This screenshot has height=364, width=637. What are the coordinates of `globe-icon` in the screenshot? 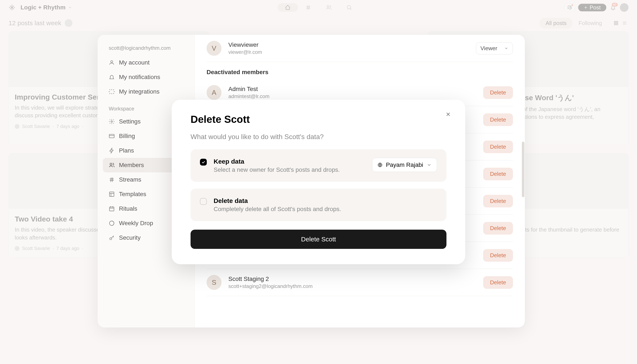 It's located at (380, 165).